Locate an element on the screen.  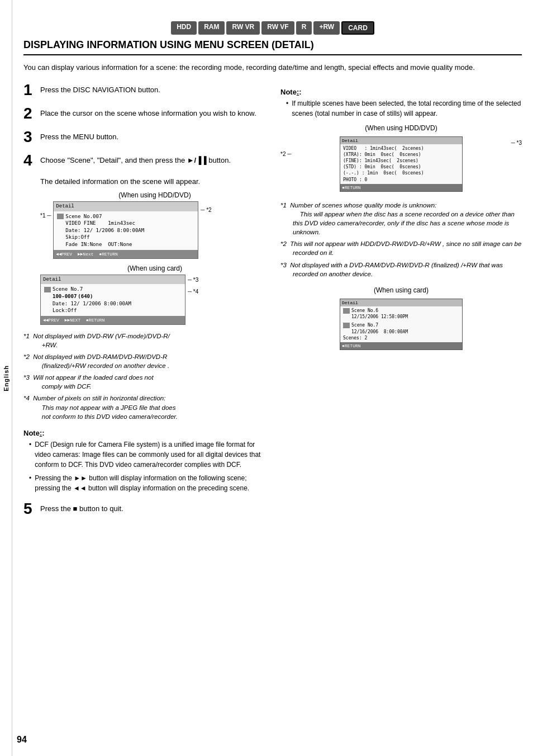
footnote-1: *1 Not displayed with DVD-RW (VF-mode)/D… is located at coordinates (146, 341).